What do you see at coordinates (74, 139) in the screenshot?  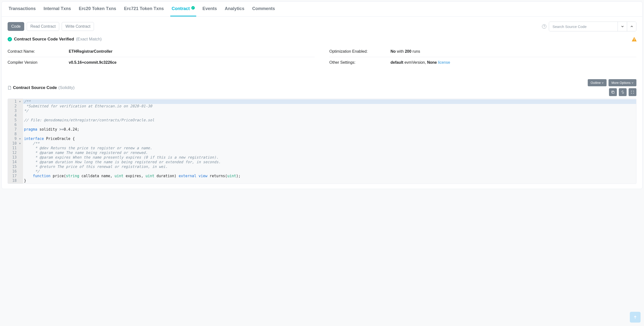 I see `code-l9c: {` at bounding box center [74, 139].